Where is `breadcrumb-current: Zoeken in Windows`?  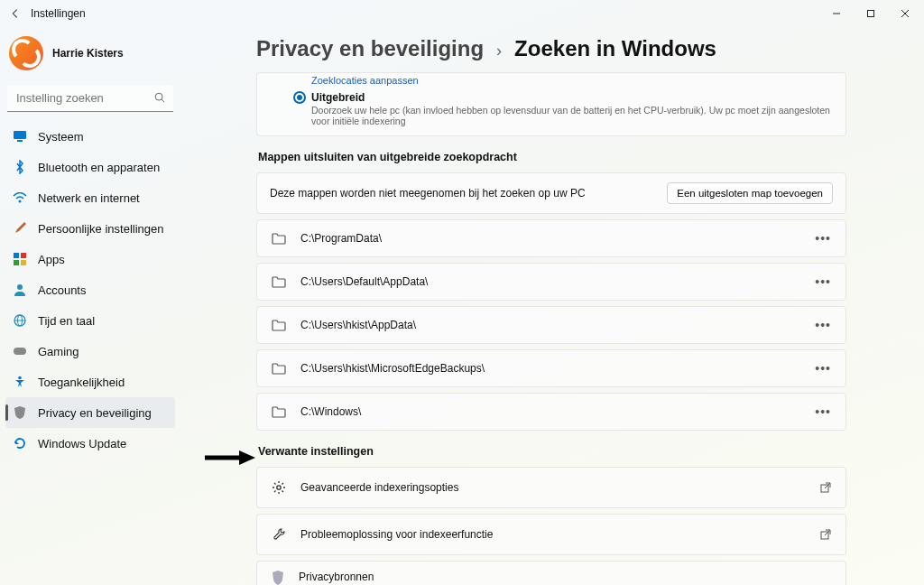
breadcrumb-current: Zoeken in Windows is located at coordinates (615, 49).